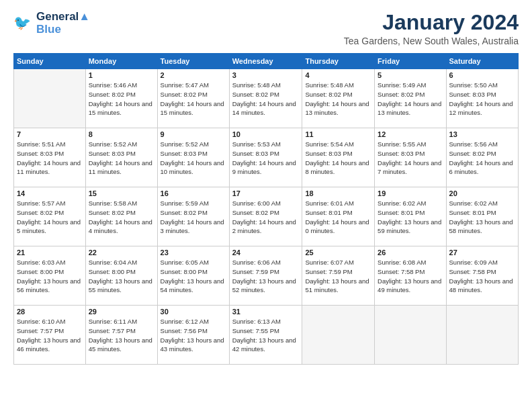 The image size is (532, 411). I want to click on table-row: 27Sunrise: 6:09 AMSunset: 7:58 PMDayligh…, so click(482, 276).